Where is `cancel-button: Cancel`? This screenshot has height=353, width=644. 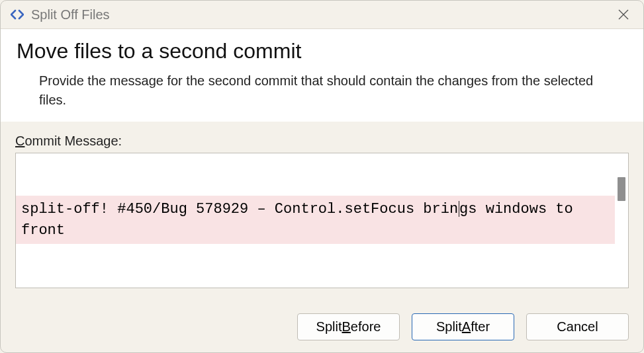
cancel-button: Cancel is located at coordinates (577, 327).